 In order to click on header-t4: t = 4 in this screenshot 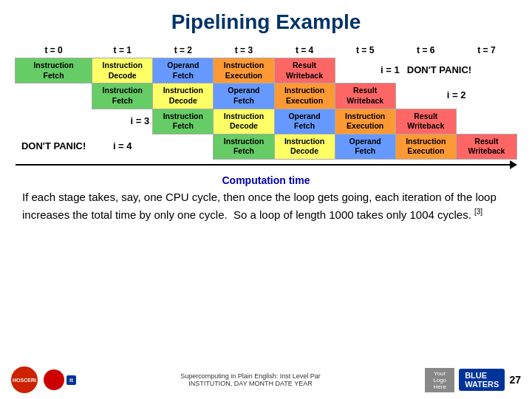, I will do `click(304, 50)`.